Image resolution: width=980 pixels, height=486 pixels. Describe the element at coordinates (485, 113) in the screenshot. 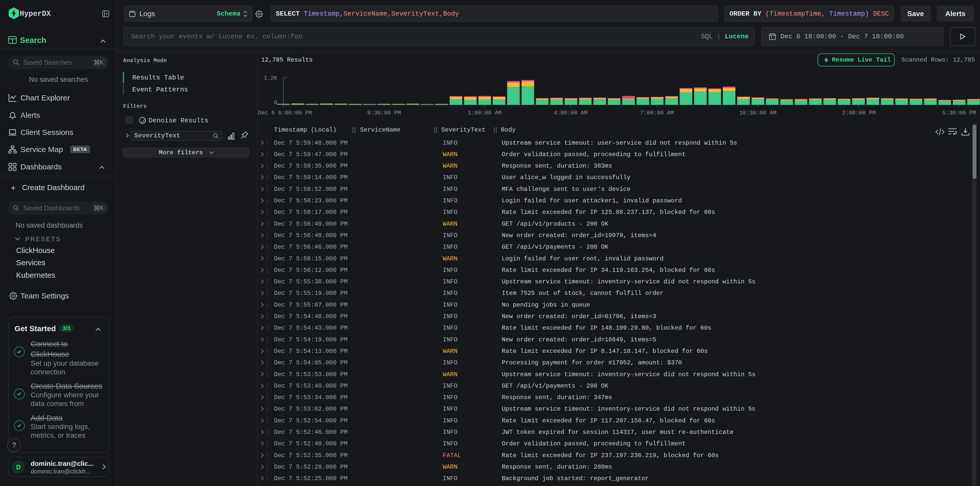

I see `svg-text: 1:00:00 AM` at that location.